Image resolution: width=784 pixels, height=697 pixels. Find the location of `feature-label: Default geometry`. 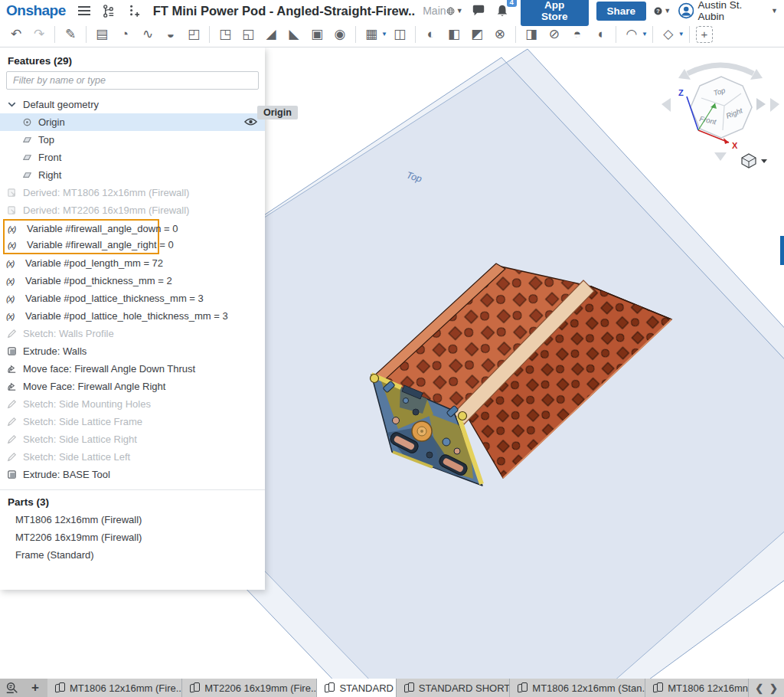

feature-label: Default geometry is located at coordinates (61, 104).